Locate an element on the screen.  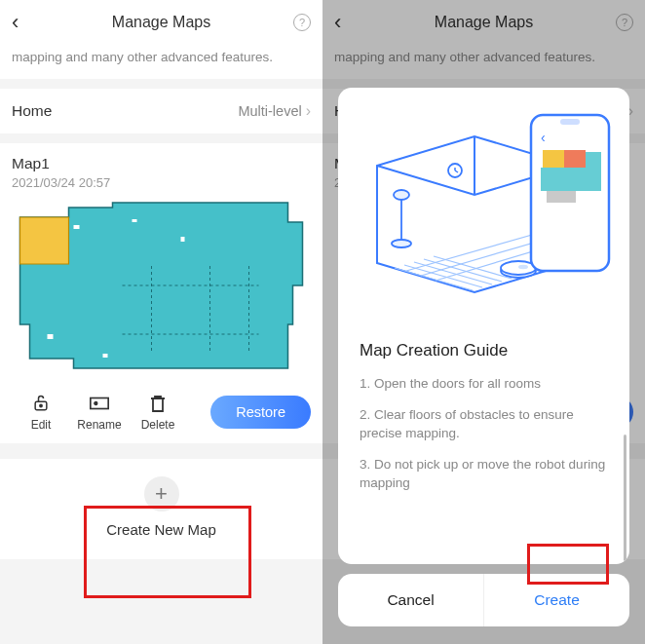
back-icon: ‹ is located at coordinates (16, 22).